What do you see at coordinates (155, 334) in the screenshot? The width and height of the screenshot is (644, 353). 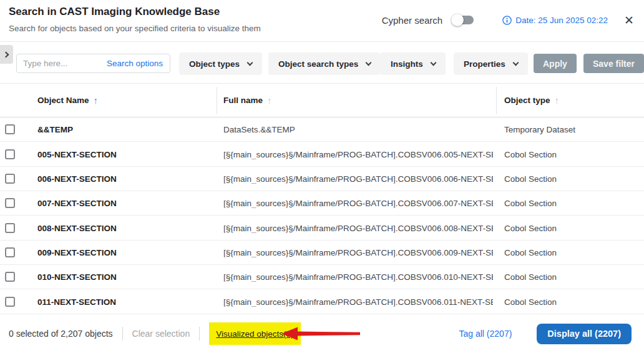 I see `footer-left: 0 selected of 2,207 objects Clear select…` at bounding box center [155, 334].